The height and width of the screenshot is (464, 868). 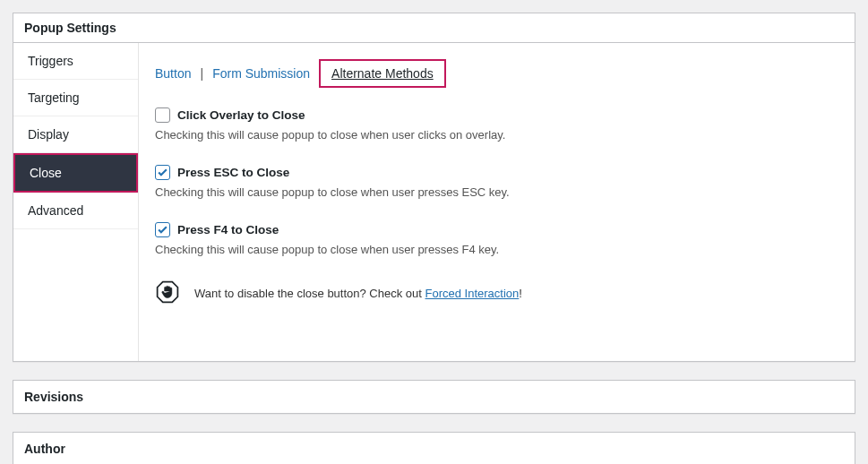 What do you see at coordinates (496, 125) in the screenshot?
I see `field-click-overlay: Click Overlay to Close Checking this wil…` at bounding box center [496, 125].